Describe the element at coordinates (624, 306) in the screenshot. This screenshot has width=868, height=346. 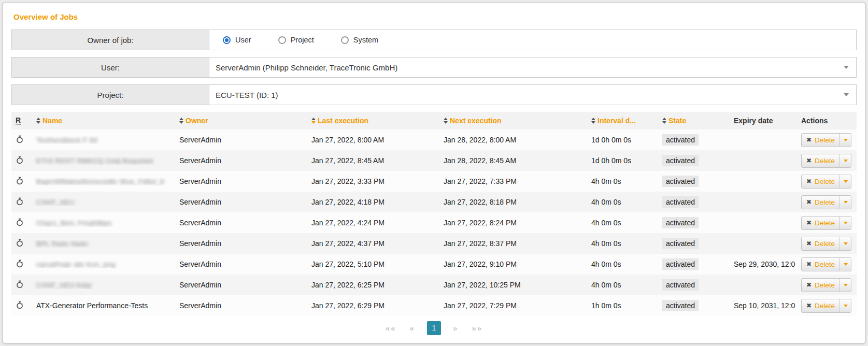
I see `interval-cell: 1h 0m 0s` at that location.